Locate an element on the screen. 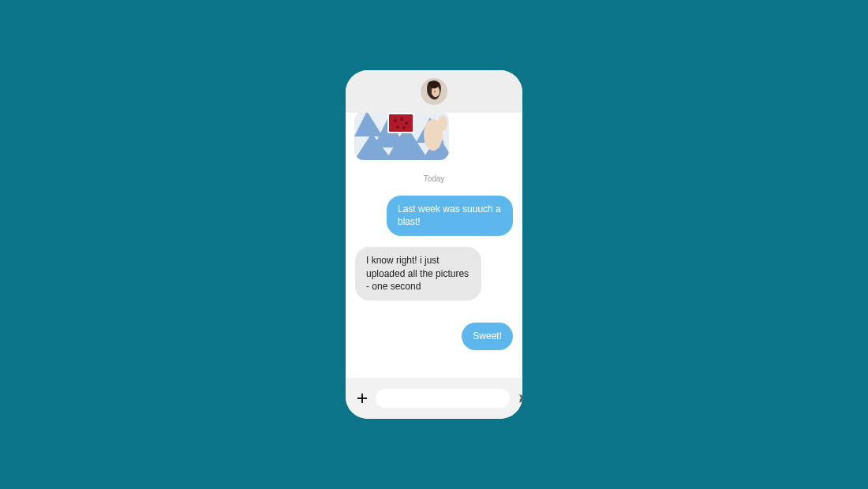 The image size is (868, 489). image-message is located at coordinates (402, 136).